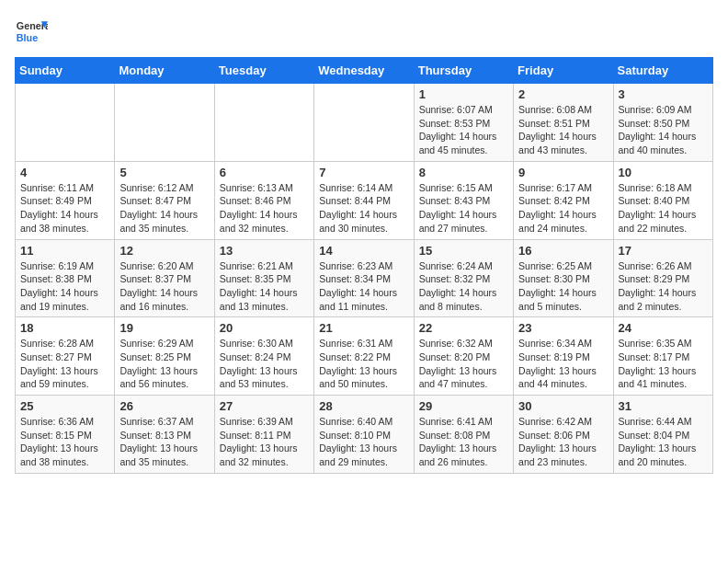  I want to click on day-info: Sunrise: 6:44 AM Sunset: 8:04 PM Dayligh…, so click(664, 442).